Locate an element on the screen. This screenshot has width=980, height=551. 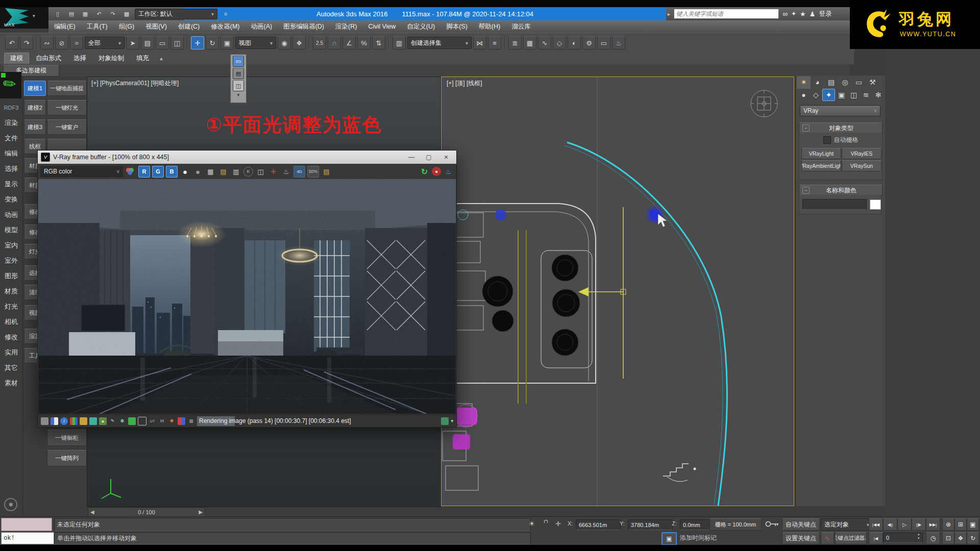
panel-btn-modeling3: 建模3 is located at coordinates (35, 127).